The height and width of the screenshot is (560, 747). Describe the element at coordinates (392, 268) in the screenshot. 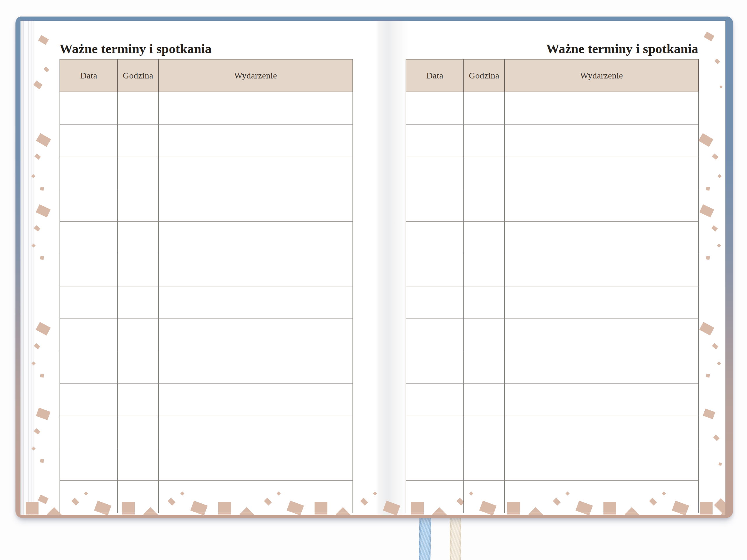

I see `center-gutter-shadow` at that location.